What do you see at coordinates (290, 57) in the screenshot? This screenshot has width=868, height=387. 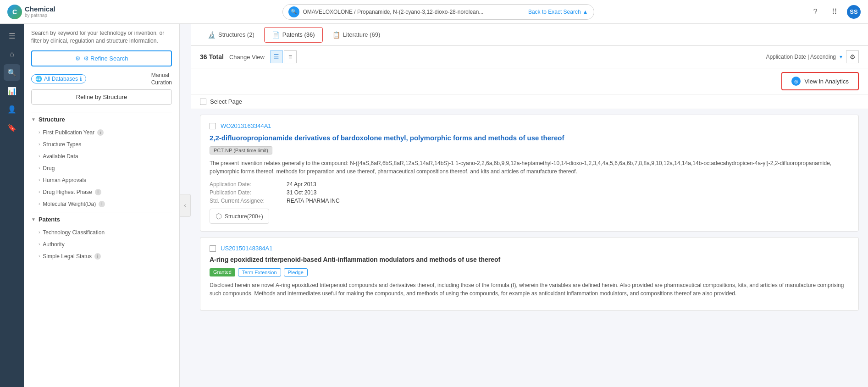 I see `list-view-button: ≡` at bounding box center [290, 57].